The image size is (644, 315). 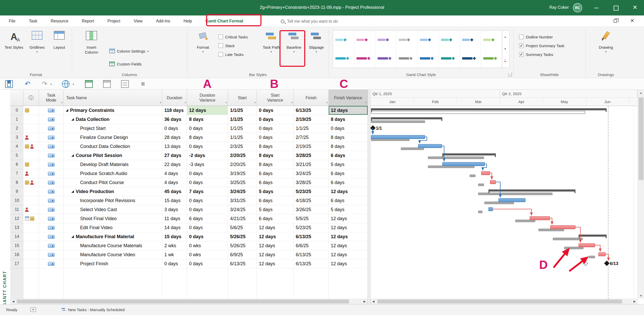 I want to click on gallery-scroll-control: ▴ ▾ ▾, so click(x=505, y=49).